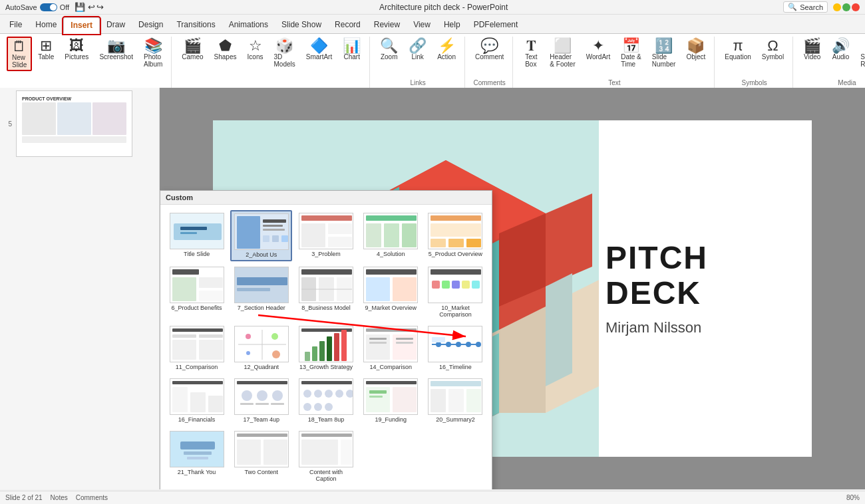 Image resolution: width=865 pixels, height=504 pixels. Describe the element at coordinates (249, 25) in the screenshot. I see `tab-animations: Animations` at that location.